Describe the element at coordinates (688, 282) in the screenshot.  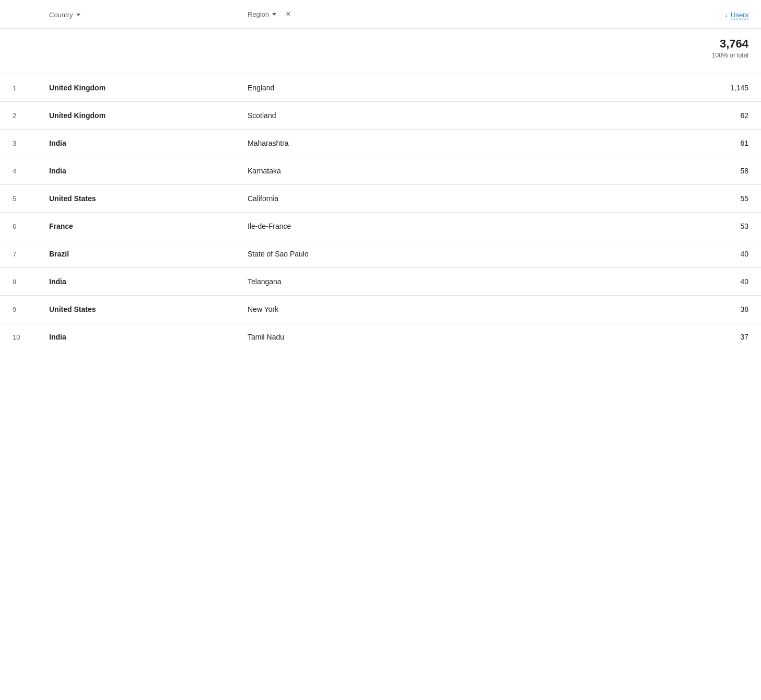
I see `row-users-8: 40` at that location.